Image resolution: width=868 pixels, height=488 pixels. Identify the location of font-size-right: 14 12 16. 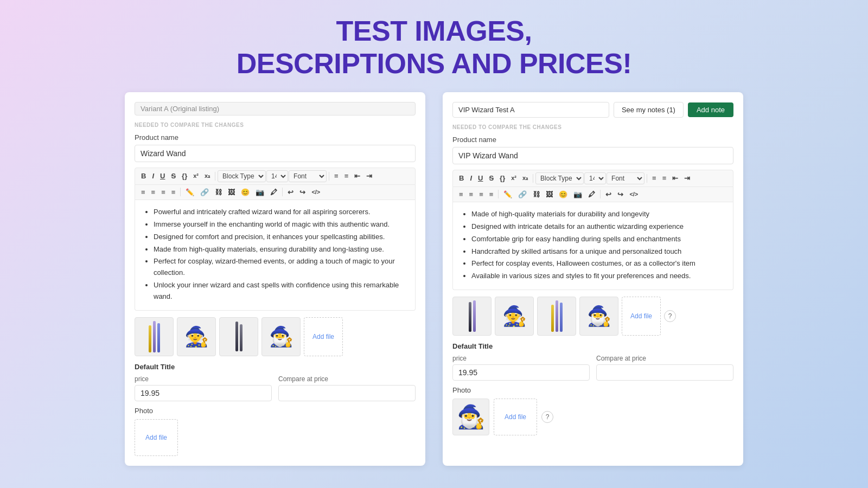
(595, 178).